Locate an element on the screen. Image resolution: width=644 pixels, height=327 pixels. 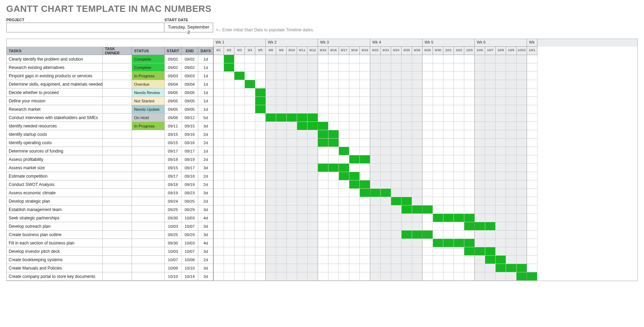
task-status-cell: Needs Update is located at coordinates (148, 109).